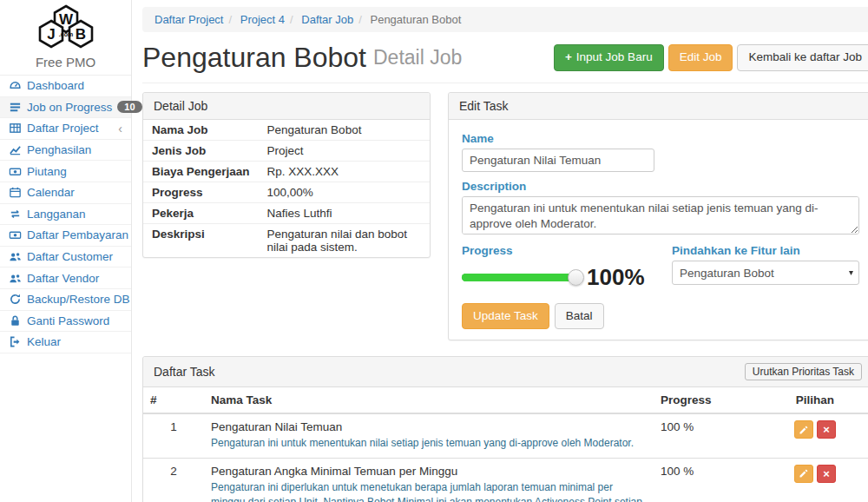  Describe the element at coordinates (812, 400) in the screenshot. I see `column-header-actions: Pilihan` at that location.